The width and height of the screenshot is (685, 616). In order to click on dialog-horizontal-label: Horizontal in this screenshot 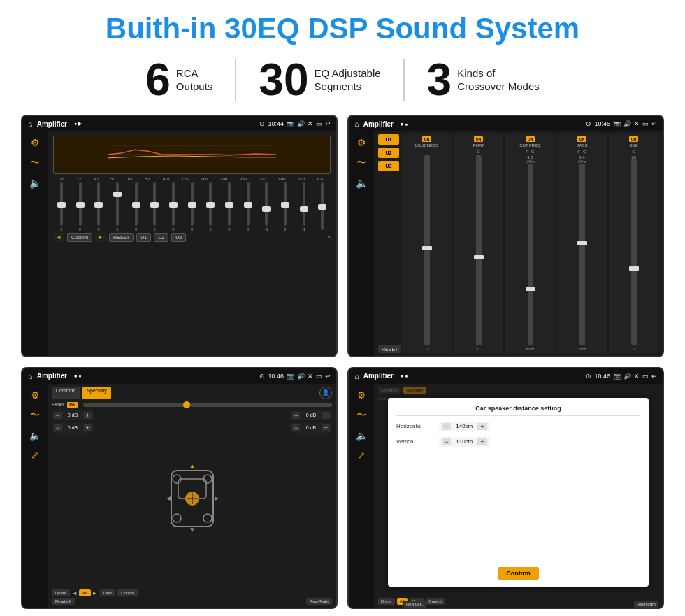, I will do `click(415, 427)`.